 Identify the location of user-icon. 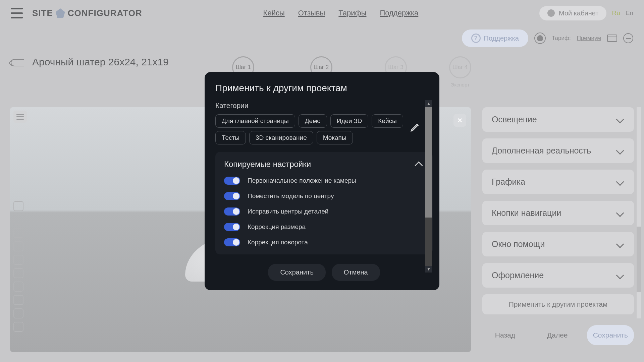
(551, 13).